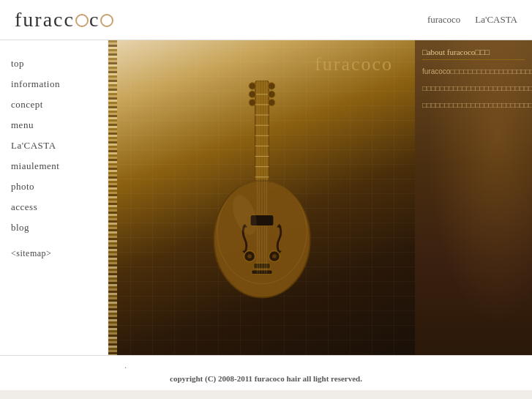 The height and width of the screenshot is (399, 532). What do you see at coordinates (64, 20) in the screenshot?
I see `logo: furaccc` at bounding box center [64, 20].